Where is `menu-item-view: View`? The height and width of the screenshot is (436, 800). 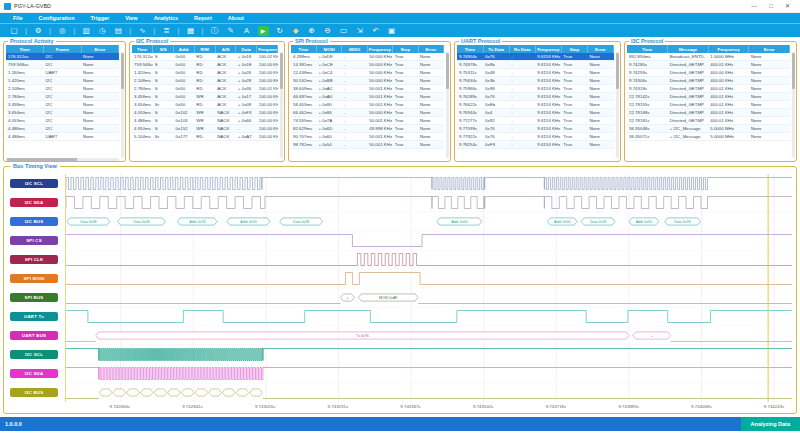 menu-item-view: View is located at coordinates (131, 18).